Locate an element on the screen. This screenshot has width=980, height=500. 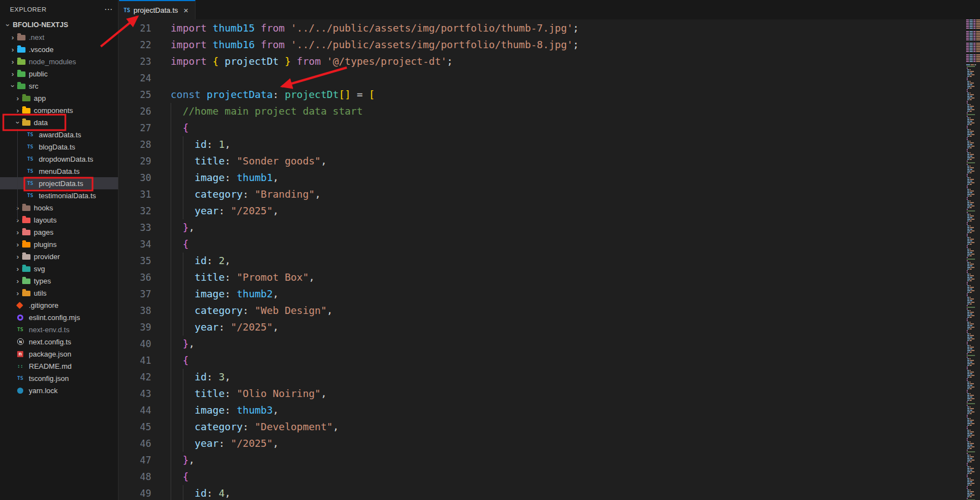
tree-item-package-json: npackage.json is located at coordinates (59, 354).